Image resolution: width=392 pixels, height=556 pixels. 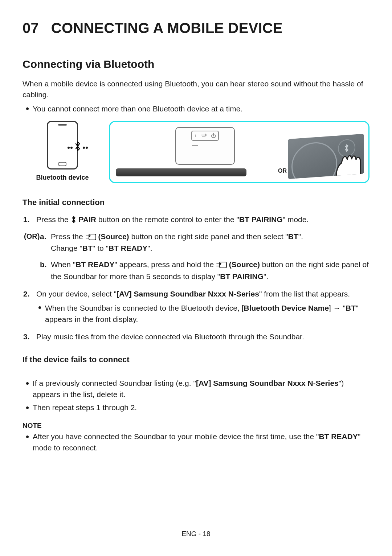 What do you see at coordinates (196, 203) in the screenshot?
I see `initial-connection-heading: The initial connection` at bounding box center [196, 203].